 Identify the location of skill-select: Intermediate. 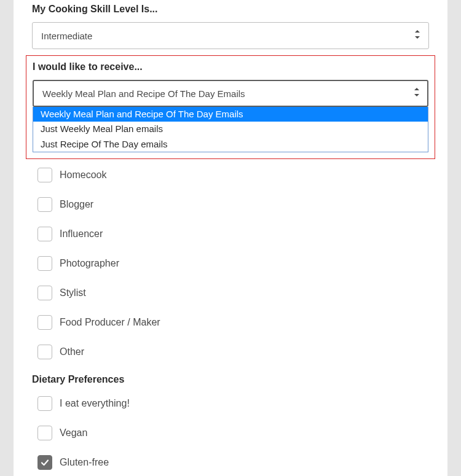
(230, 36).